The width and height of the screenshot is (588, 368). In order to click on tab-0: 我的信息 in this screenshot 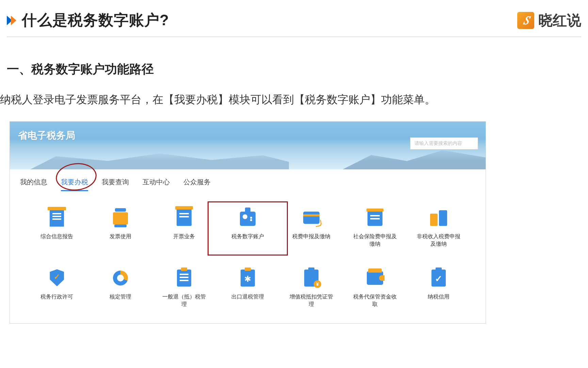, I will do `click(34, 184)`.